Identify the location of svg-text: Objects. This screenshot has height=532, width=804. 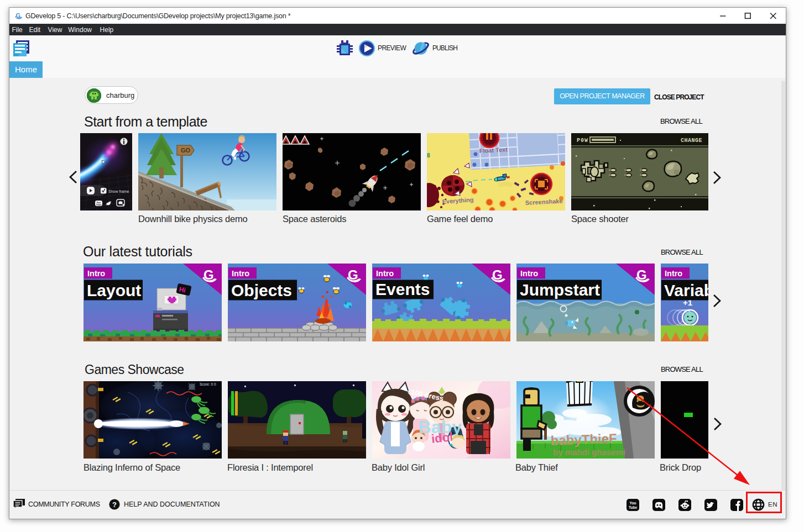
(262, 291).